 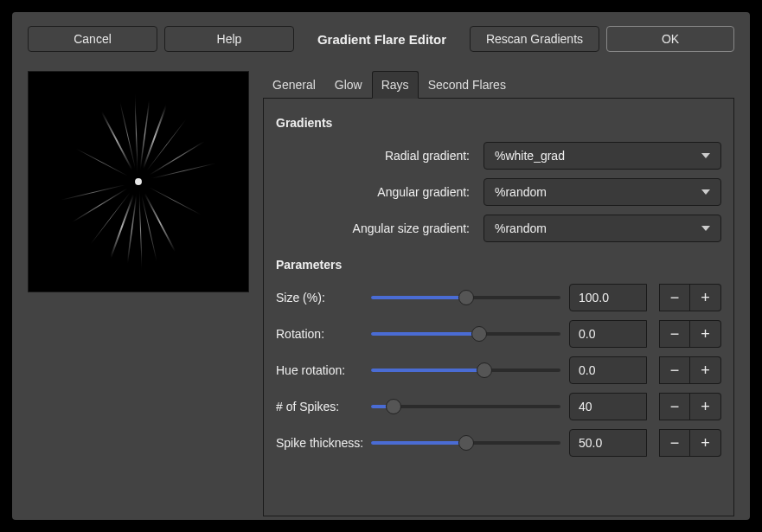 I want to click on angular-gradient-row: Angular gradient: %random, so click(x=498, y=192).